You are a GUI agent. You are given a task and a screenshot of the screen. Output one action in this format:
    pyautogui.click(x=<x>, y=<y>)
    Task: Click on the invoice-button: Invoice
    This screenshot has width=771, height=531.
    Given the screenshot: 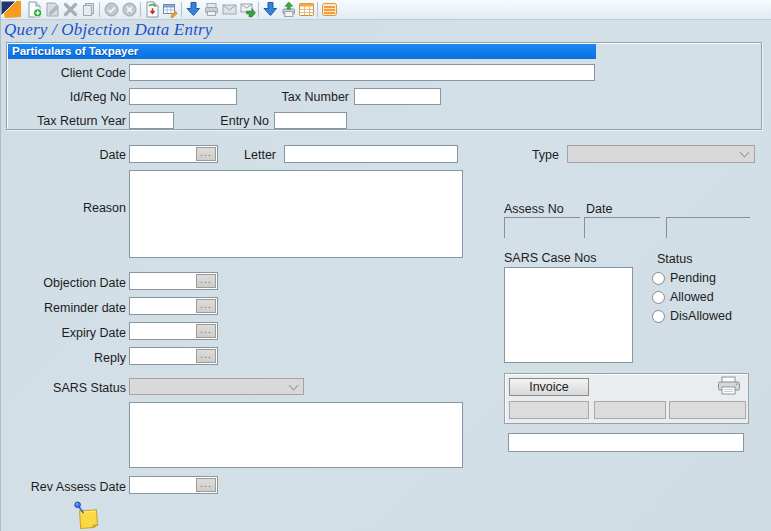 What is the action you would take?
    pyautogui.click(x=549, y=387)
    